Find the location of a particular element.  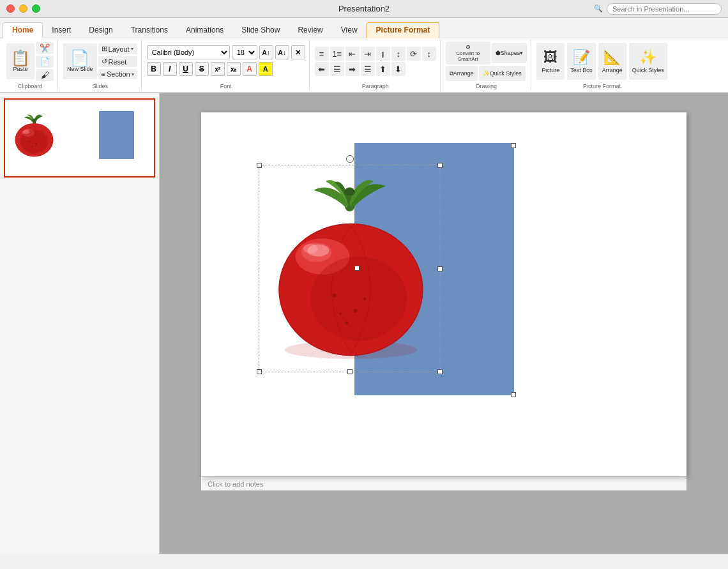

tab-transitions: Transitions is located at coordinates (149, 31).